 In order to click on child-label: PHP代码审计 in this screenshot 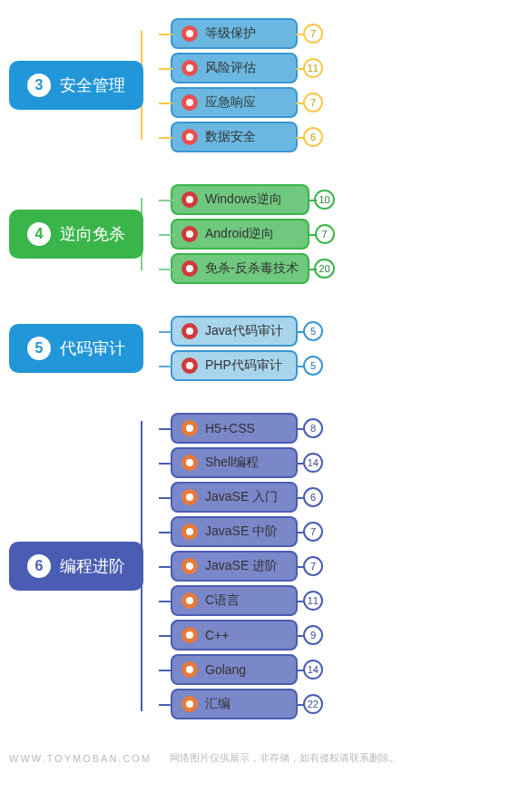, I will do `click(243, 366)`.